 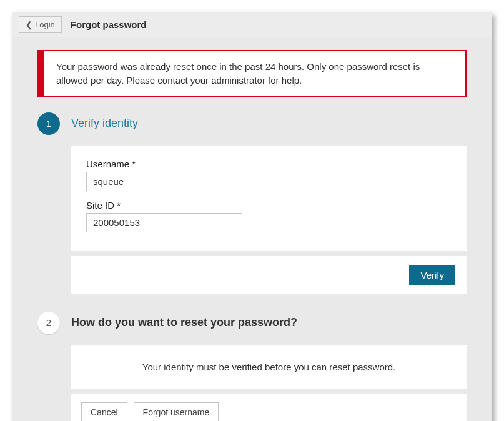 What do you see at coordinates (49, 124) in the screenshot?
I see `step1-number-badge: 1` at bounding box center [49, 124].